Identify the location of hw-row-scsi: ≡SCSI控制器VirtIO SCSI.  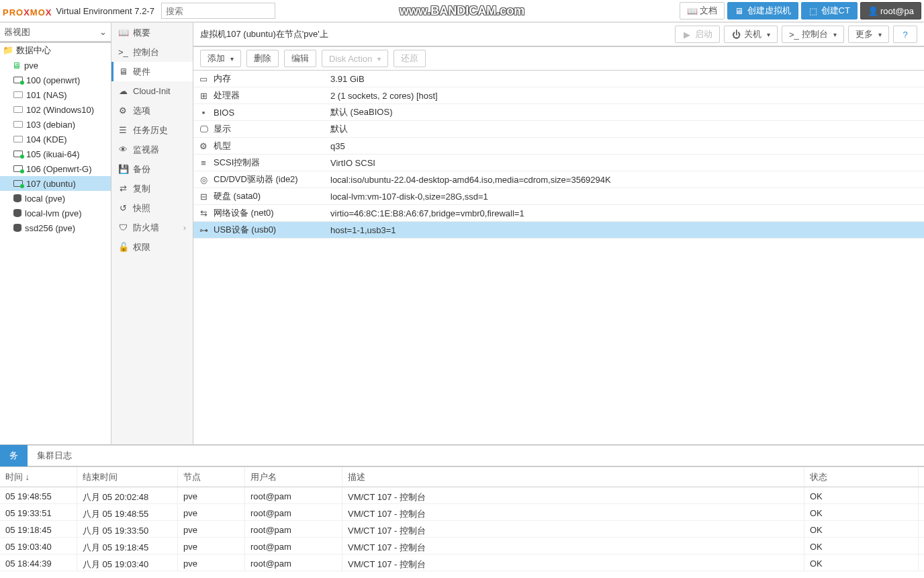
(559, 163).